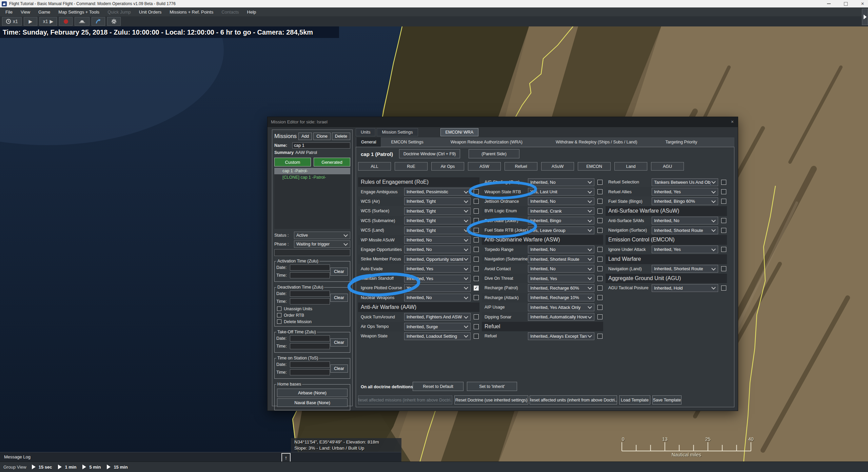 The width and height of the screenshot is (868, 472). What do you see at coordinates (521, 166) in the screenshot?
I see `category-refuel-button: Refuel` at bounding box center [521, 166].